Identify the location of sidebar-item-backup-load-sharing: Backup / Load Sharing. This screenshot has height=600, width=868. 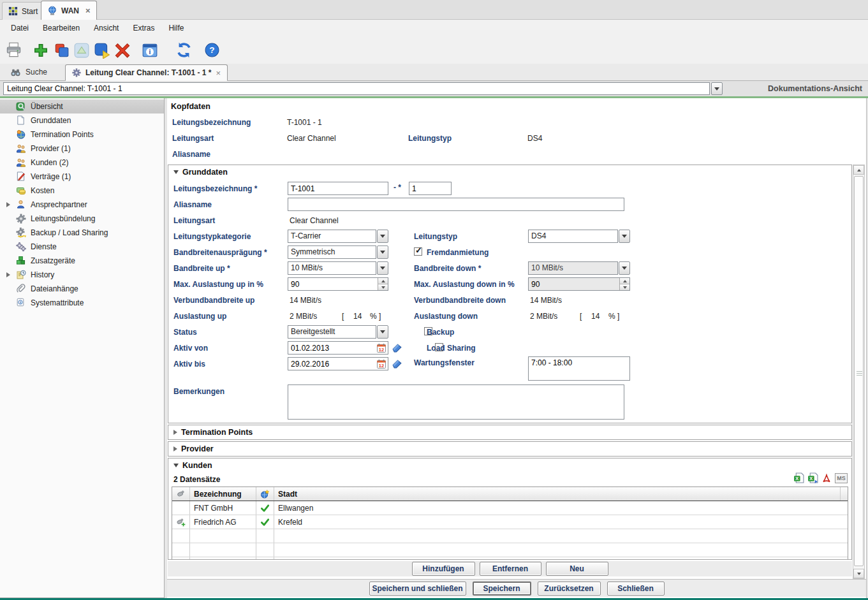
(82, 233).